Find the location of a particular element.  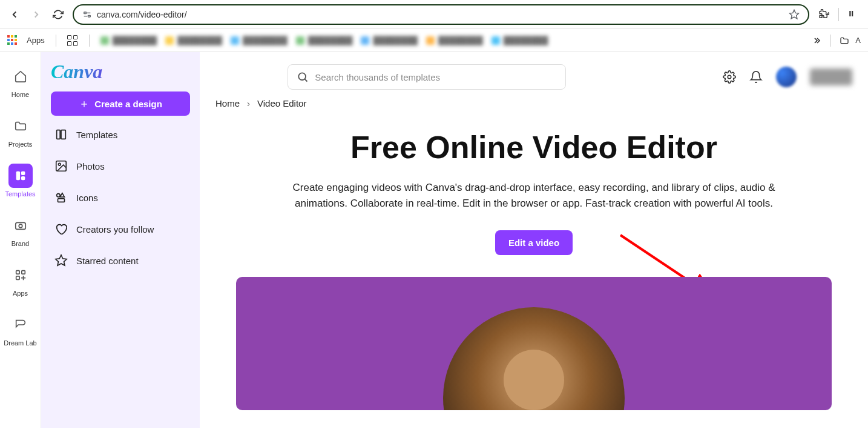

rail-templates: Templates is located at coordinates (21, 181).